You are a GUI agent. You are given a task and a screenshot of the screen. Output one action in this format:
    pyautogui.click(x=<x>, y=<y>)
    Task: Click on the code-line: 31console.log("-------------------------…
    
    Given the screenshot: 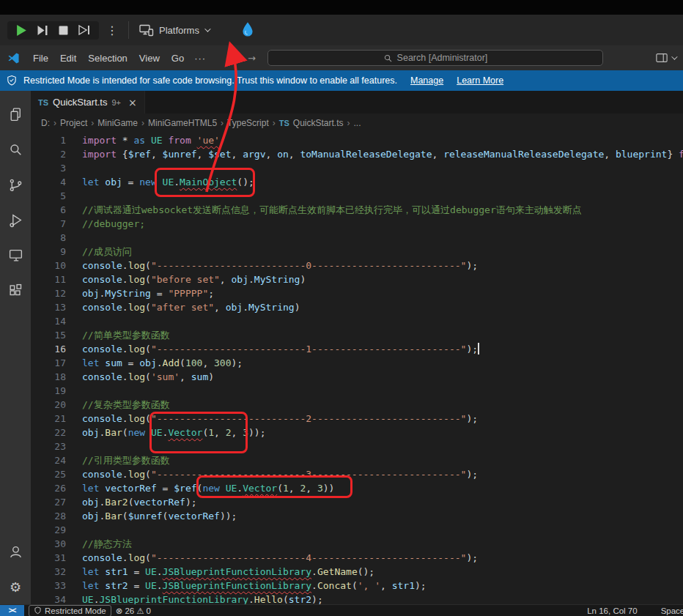 What is the action you would take?
    pyautogui.click(x=357, y=558)
    